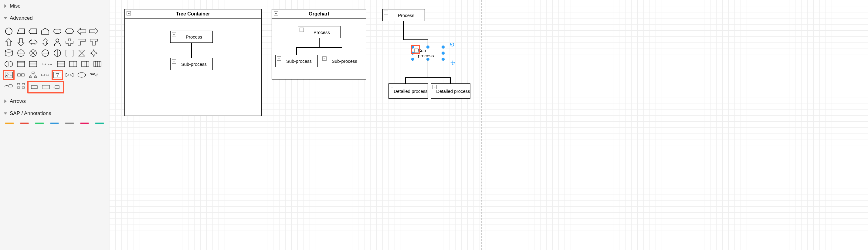 The height and width of the screenshot is (250, 868). I want to click on org-process-node: − Process, so click(319, 32).